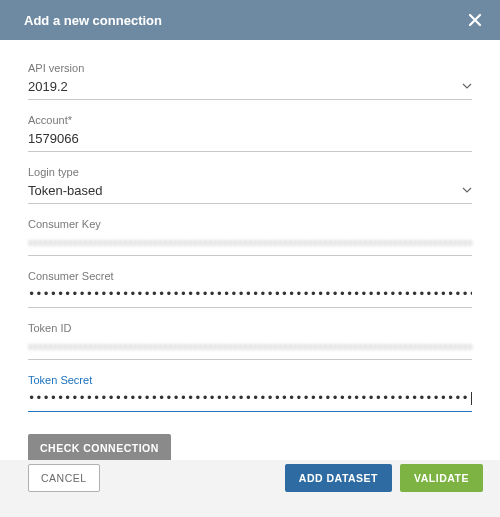 The height and width of the screenshot is (517, 500). Describe the element at coordinates (250, 224) in the screenshot. I see `consumer-key-label: Consumer Key` at that location.